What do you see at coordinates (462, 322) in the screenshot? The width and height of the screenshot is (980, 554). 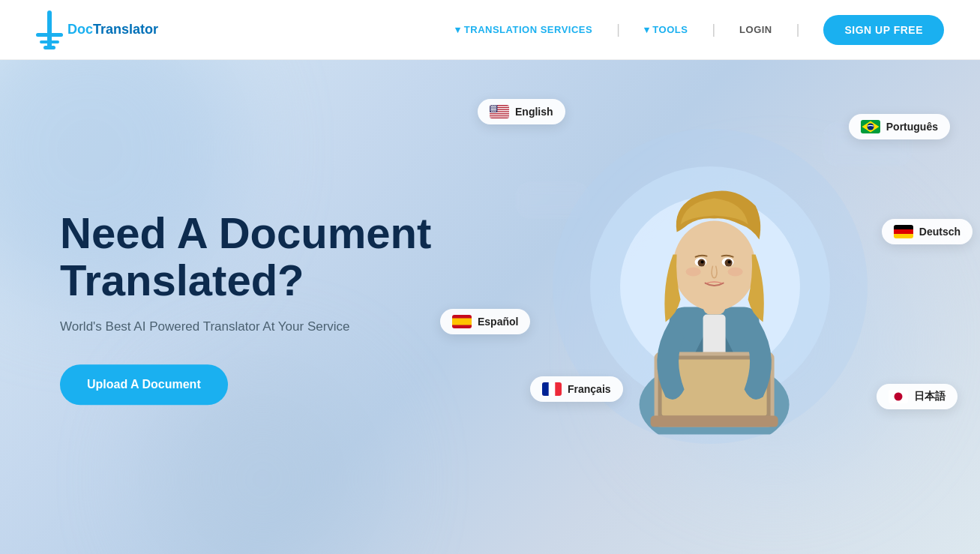 I see `flag-es` at bounding box center [462, 322].